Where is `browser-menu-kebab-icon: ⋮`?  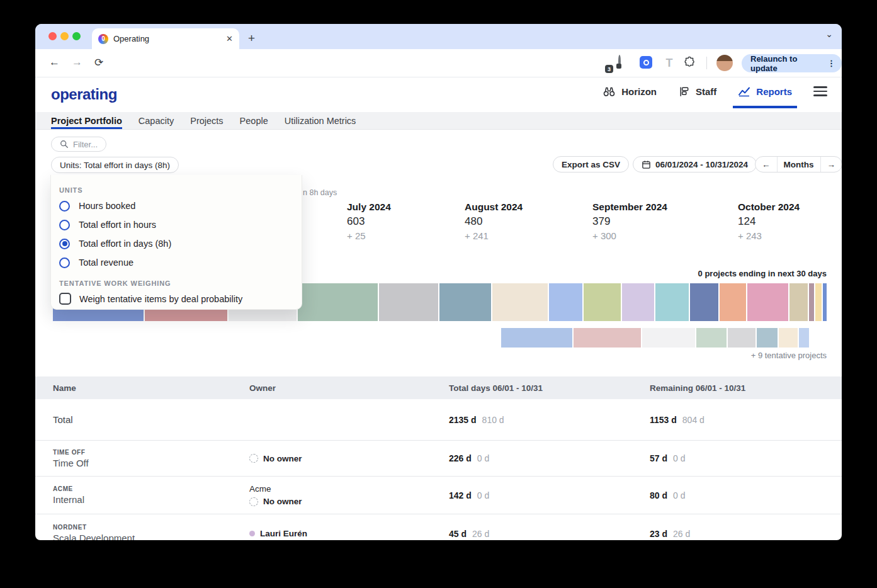
browser-menu-kebab-icon: ⋮ is located at coordinates (831, 63).